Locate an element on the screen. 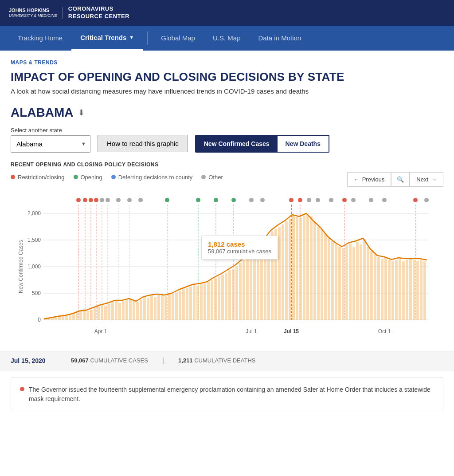 This screenshot has height=476, width=454. tooltip-cumulative: 59,067 cumulative cases is located at coordinates (239, 251).